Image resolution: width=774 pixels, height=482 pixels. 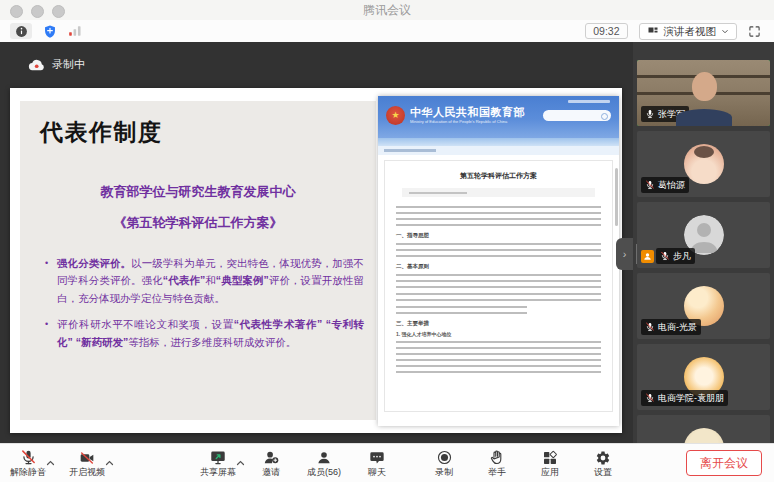 What do you see at coordinates (271, 462) in the screenshot?
I see `invite-button: 邀请` at bounding box center [271, 462].